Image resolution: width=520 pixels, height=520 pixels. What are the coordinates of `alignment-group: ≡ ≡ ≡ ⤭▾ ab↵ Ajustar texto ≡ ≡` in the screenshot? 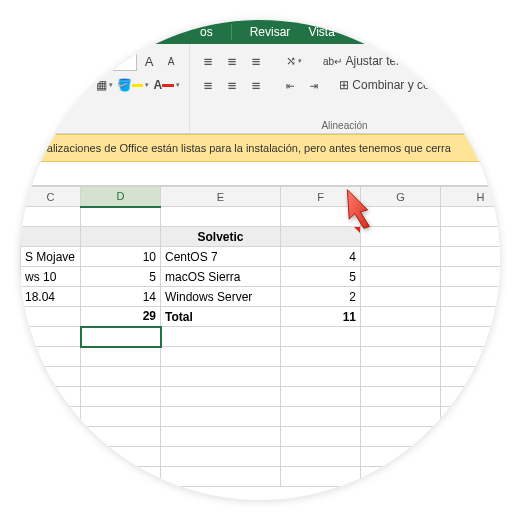 It's located at (345, 88).